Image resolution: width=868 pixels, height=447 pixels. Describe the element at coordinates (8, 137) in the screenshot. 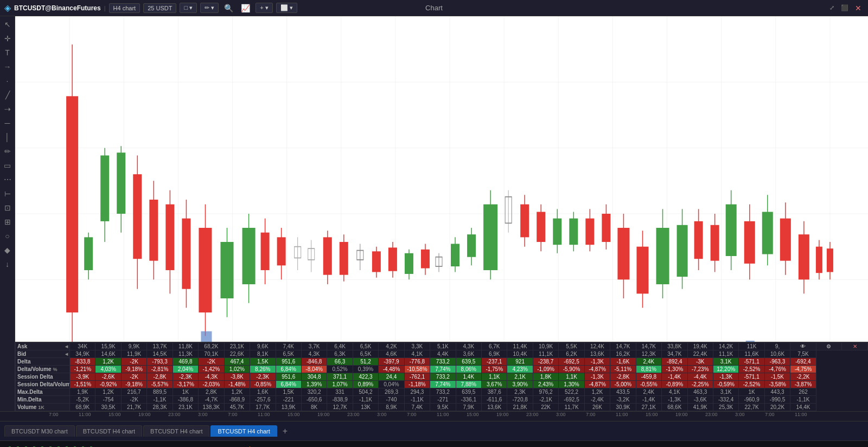

I see `vline-tool: │` at that location.